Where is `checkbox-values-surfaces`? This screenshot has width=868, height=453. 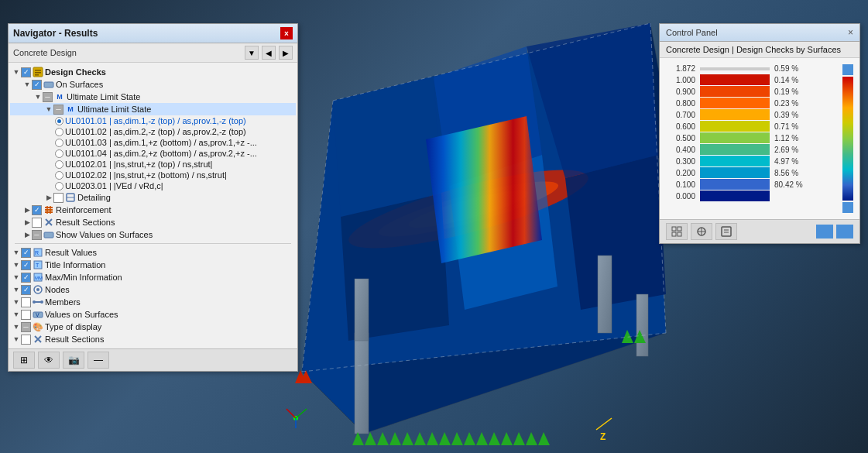 checkbox-values-surfaces is located at coordinates (26, 314).